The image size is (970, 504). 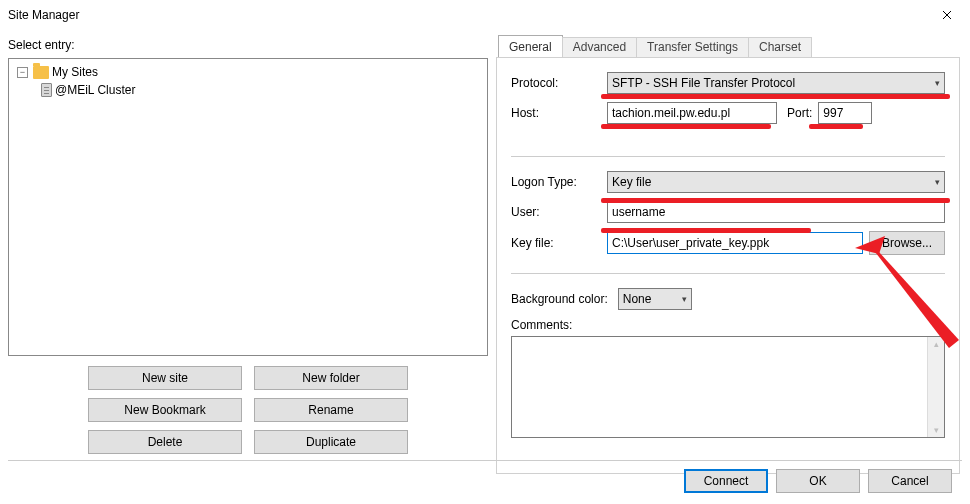 I want to click on user-label: User:, so click(x=556, y=212).